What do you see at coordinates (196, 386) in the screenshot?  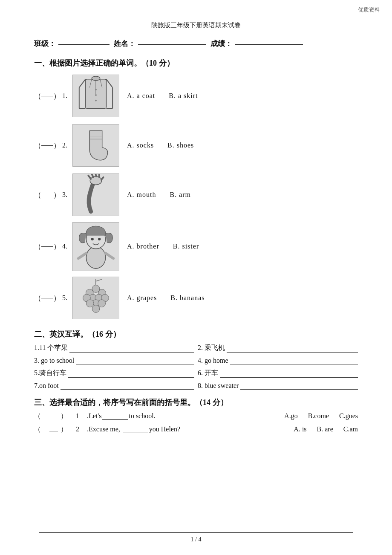 I see `trans-row-4: 7.on foot 8. blue sweater` at bounding box center [196, 386].